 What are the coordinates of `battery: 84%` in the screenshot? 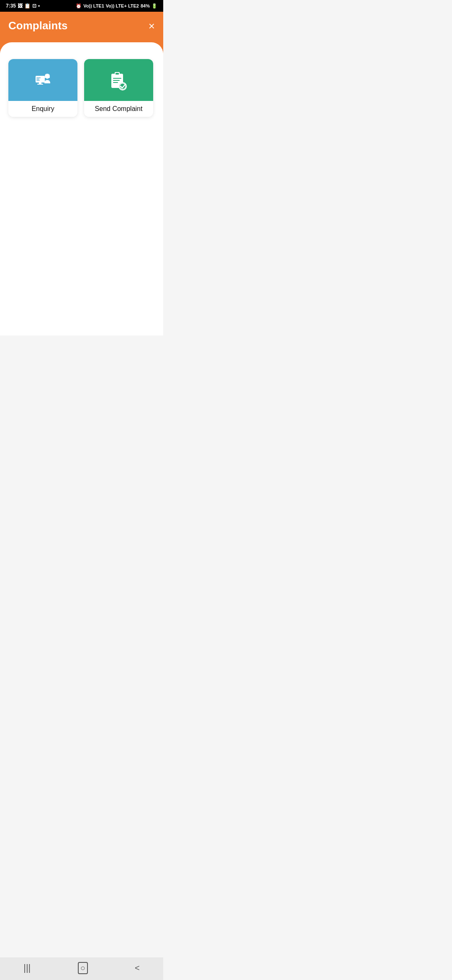 It's located at (145, 6).